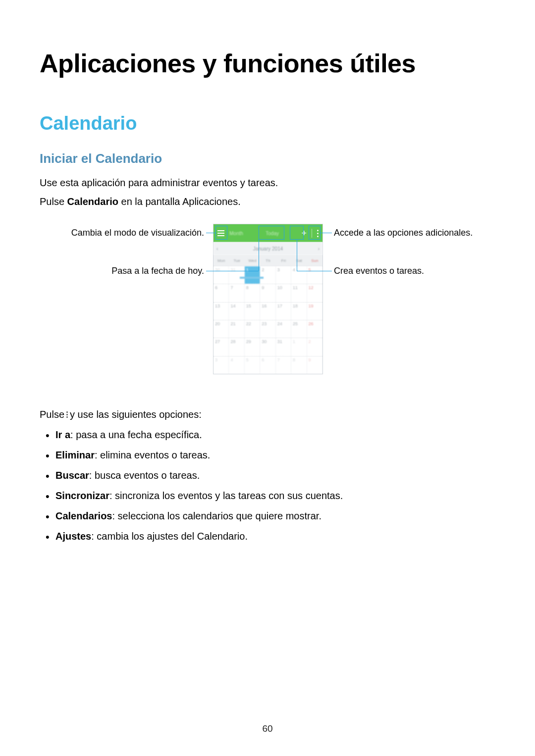 This screenshot has width=535, height=756. Describe the element at coordinates (221, 233) in the screenshot. I see `highlight-viewmode` at that location.